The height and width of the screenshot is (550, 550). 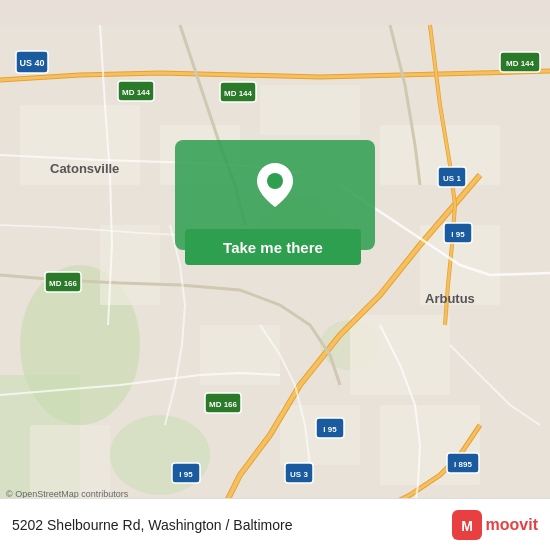 What do you see at coordinates (275, 185) in the screenshot?
I see `location-pin` at bounding box center [275, 185].